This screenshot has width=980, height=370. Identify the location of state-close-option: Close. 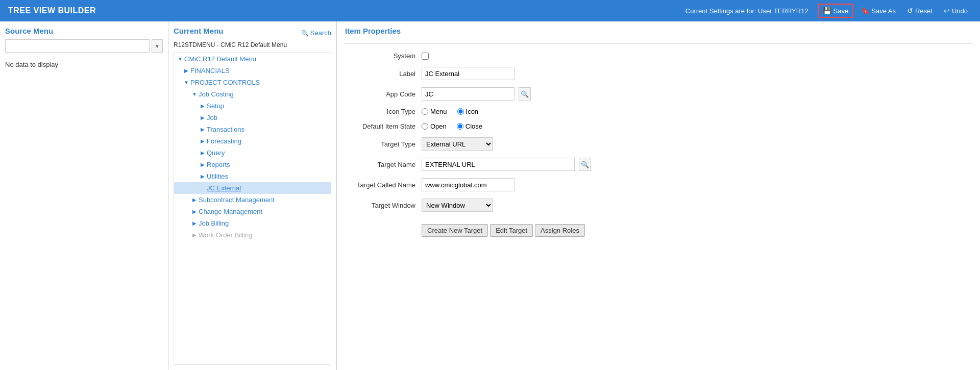
(470, 127).